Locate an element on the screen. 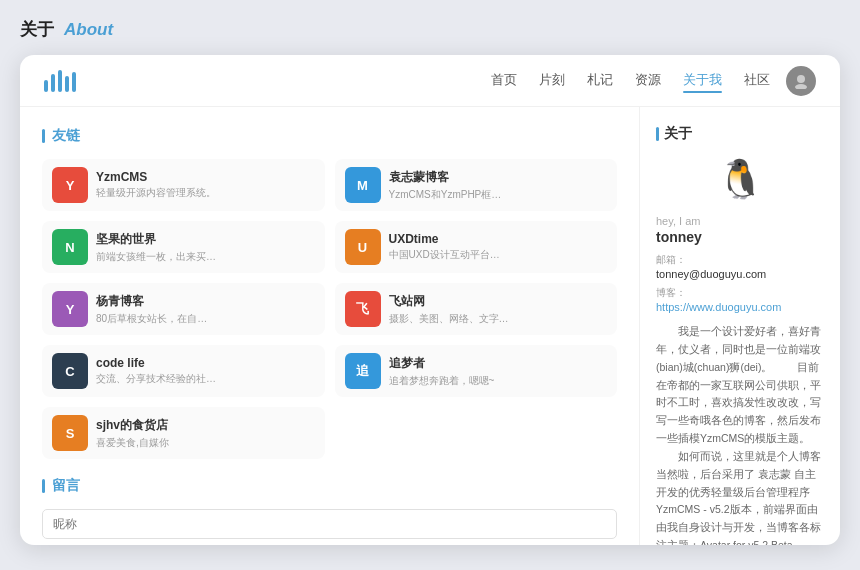 Image resolution: width=860 pixels, height=570 pixels. friend-name: UXDtime is located at coordinates (449, 239).